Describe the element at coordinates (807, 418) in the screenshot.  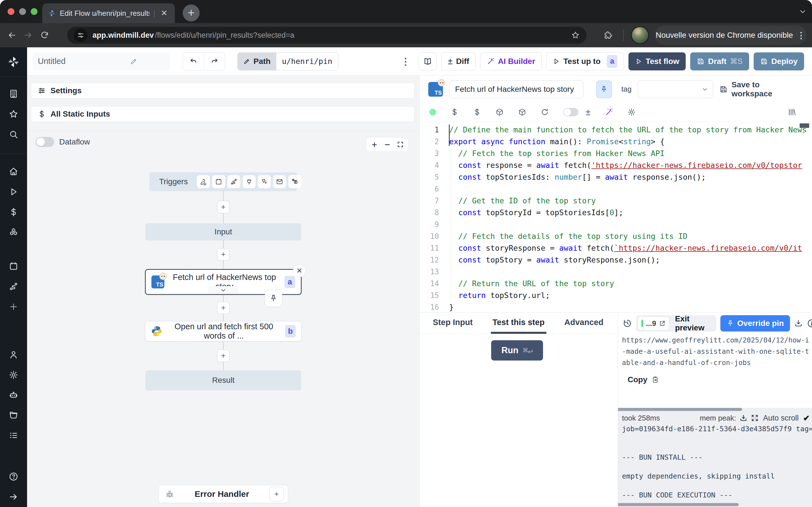
I see `autoscroll-check-icon: ✔` at that location.